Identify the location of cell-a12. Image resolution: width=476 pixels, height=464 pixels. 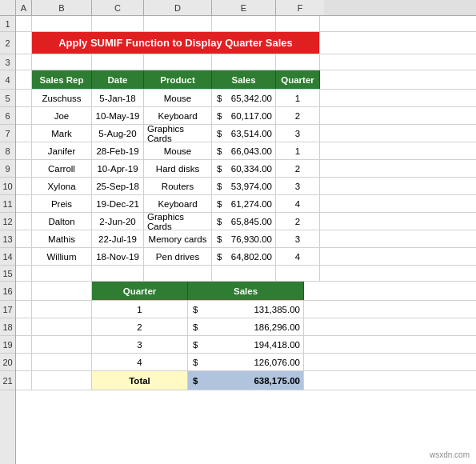
(24, 221).